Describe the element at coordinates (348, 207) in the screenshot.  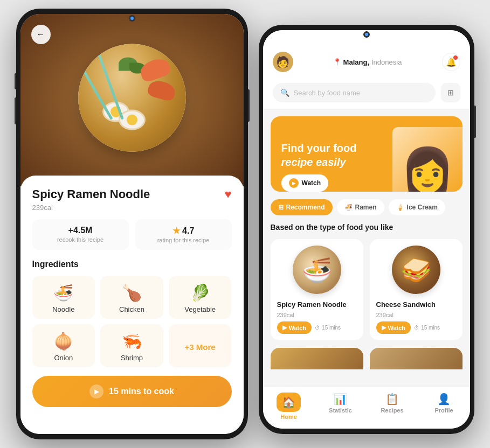
I see `ramen-icon: 🍜` at that location.